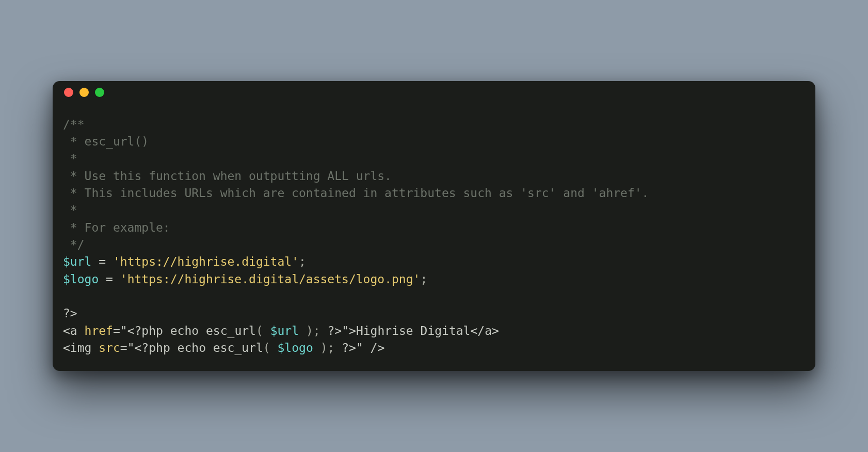 The image size is (868, 452). Describe the element at coordinates (356, 193) in the screenshot. I see `comment-line: * This includes URLs which are contained…` at that location.